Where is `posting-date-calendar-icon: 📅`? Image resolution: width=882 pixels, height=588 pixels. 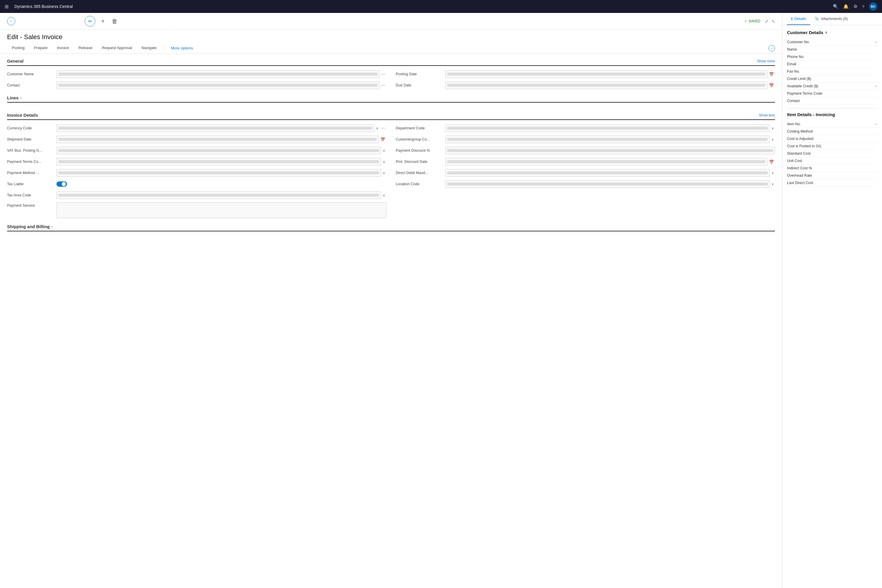
posting-date-calendar-icon: 📅 is located at coordinates (772, 74).